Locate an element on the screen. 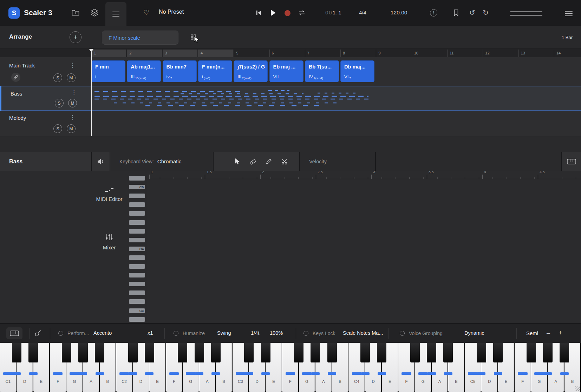 This screenshot has height=392, width=581. piano-key-Gsharp3 is located at coordinates (315, 353).